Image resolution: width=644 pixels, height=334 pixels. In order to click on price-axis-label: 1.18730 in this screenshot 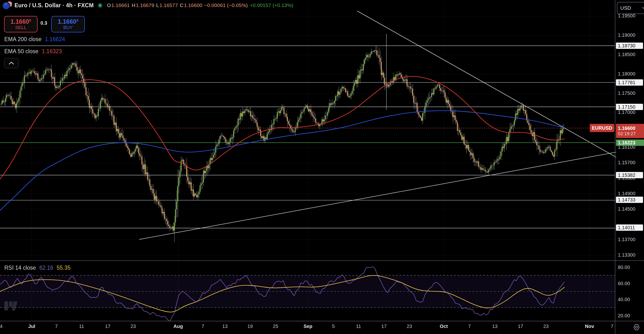, I will do `click(630, 46)`.